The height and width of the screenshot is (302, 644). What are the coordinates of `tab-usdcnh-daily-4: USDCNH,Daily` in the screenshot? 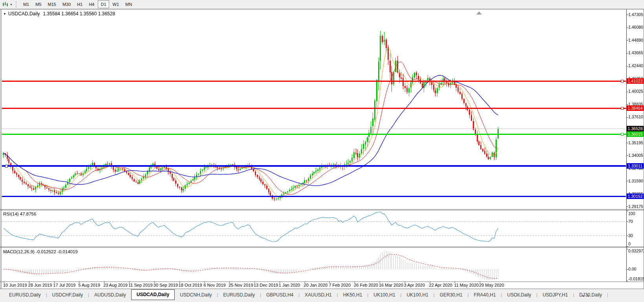 It's located at (196, 295).